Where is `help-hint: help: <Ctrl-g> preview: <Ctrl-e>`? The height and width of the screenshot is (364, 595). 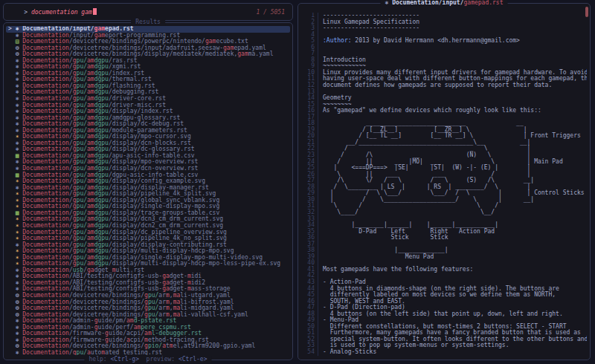
help-hint: help: <Ctrl-g> preview: <Ctrl-e> is located at coordinates (149, 360).